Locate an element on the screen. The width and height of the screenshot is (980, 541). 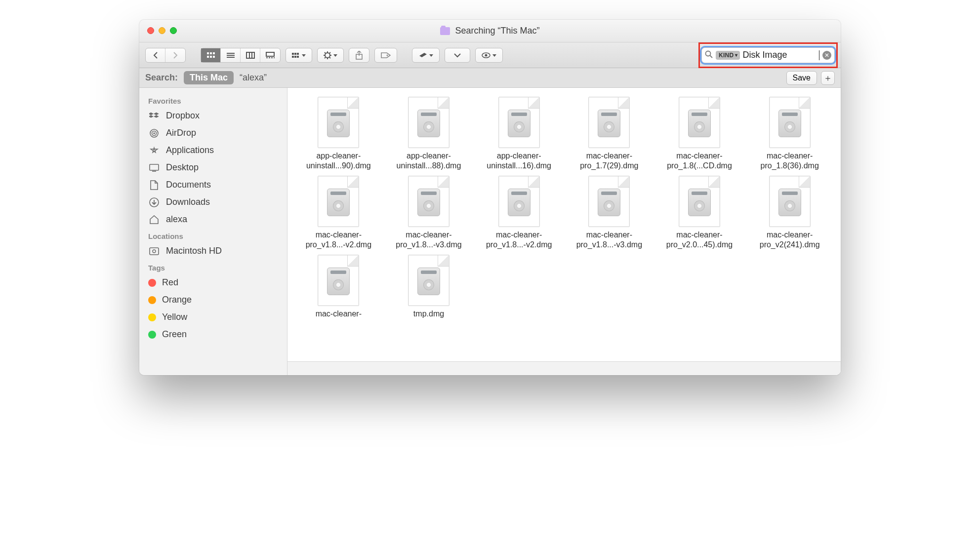
forward-button is located at coordinates (175, 55).